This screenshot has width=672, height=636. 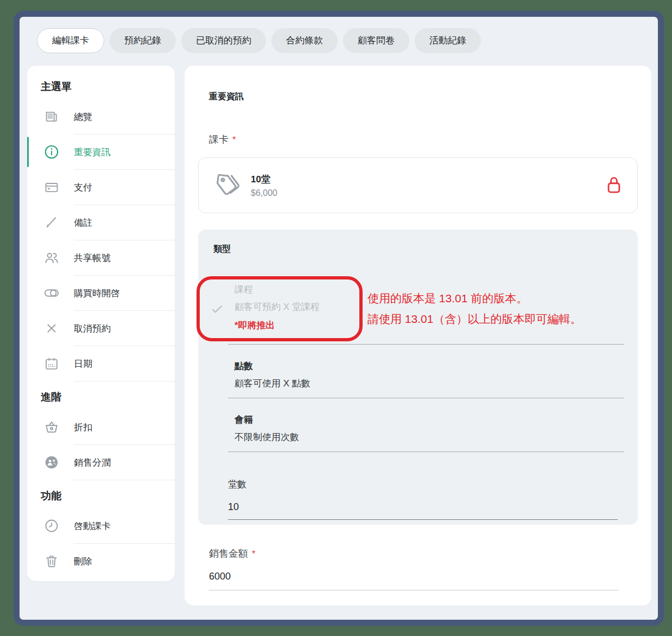 What do you see at coordinates (474, 309) in the screenshot?
I see `annotation-text: 使用的版本是 13.01 前的版本。 請使用 13.01（含）以上的版本即可編輯…` at bounding box center [474, 309].